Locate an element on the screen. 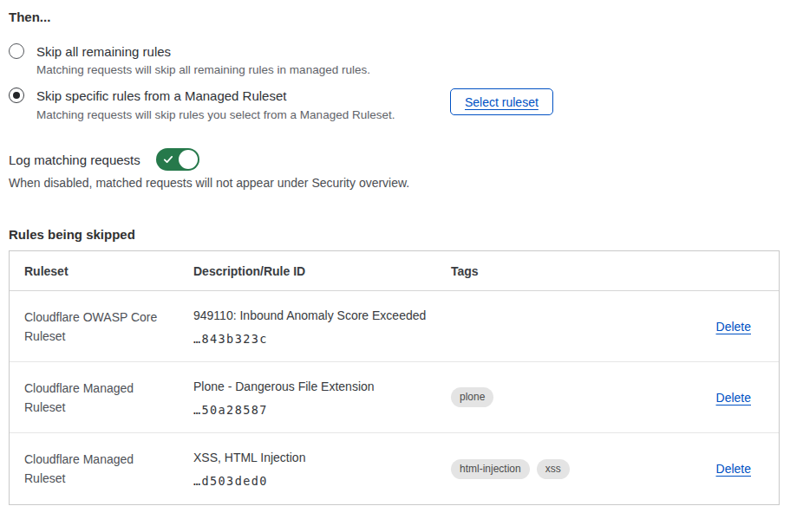 The height and width of the screenshot is (532, 790). radio-skip-all-rules is located at coordinates (16, 51).